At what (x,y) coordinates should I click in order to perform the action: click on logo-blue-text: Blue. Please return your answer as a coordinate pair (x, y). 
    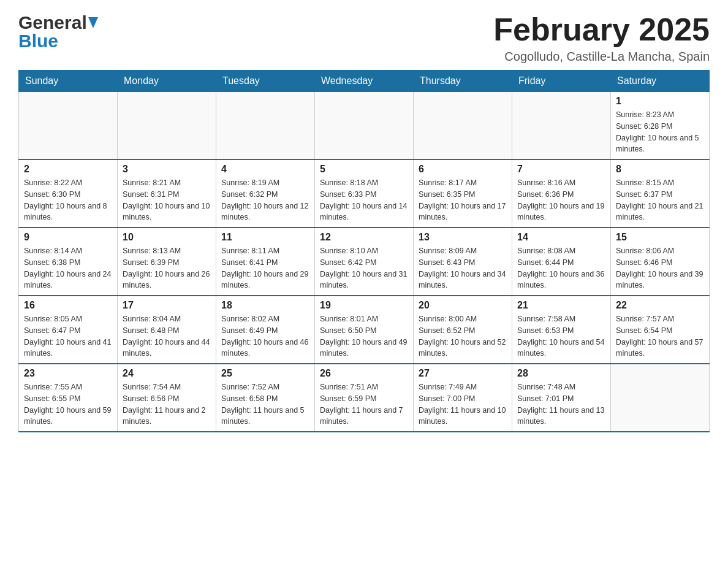
    Looking at the image, I should click on (38, 41).